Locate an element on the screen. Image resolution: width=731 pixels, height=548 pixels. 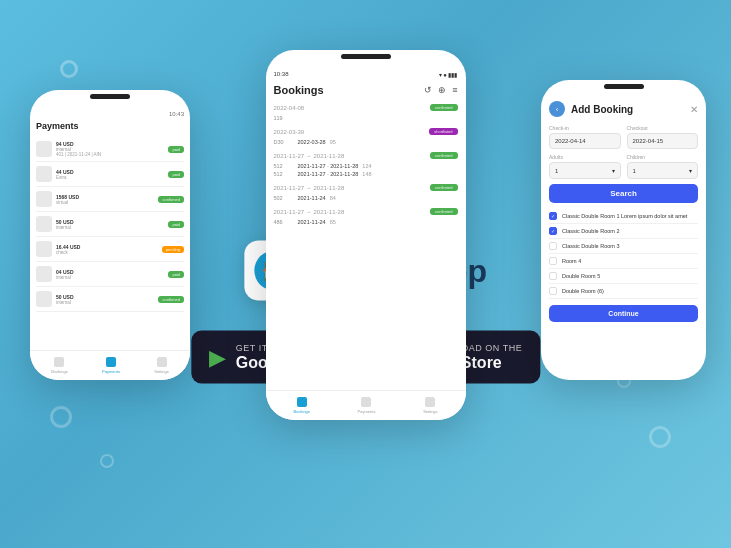
adults-children-row: Adults 1 ▾ Children 1 ▾ is located at coordinates (624, 166).